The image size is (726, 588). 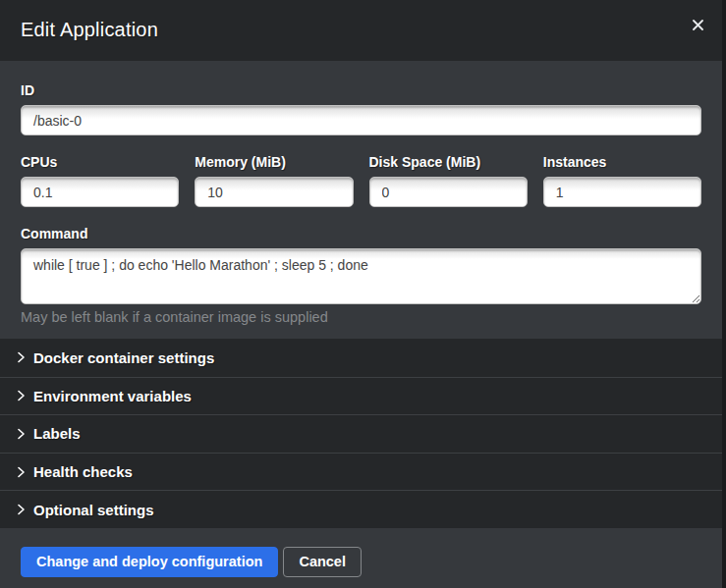 What do you see at coordinates (94, 510) in the screenshot?
I see `section-label: Optional settings` at bounding box center [94, 510].